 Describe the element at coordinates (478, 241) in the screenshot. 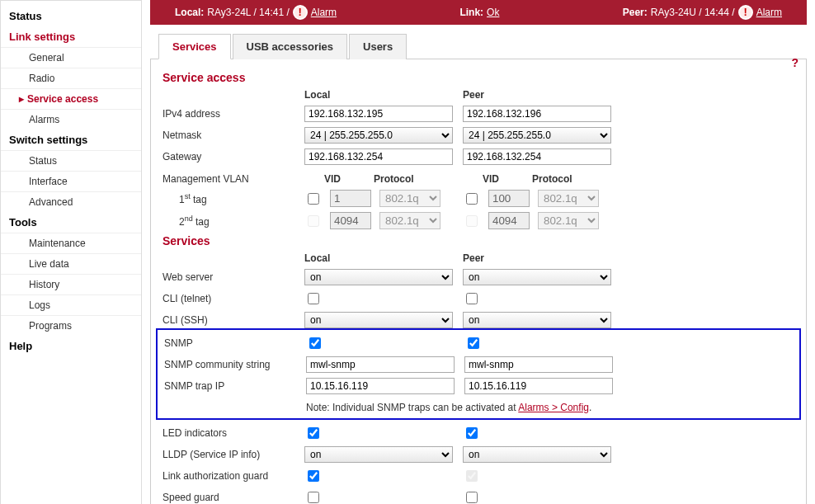

I see `section-services-title: Services` at that location.